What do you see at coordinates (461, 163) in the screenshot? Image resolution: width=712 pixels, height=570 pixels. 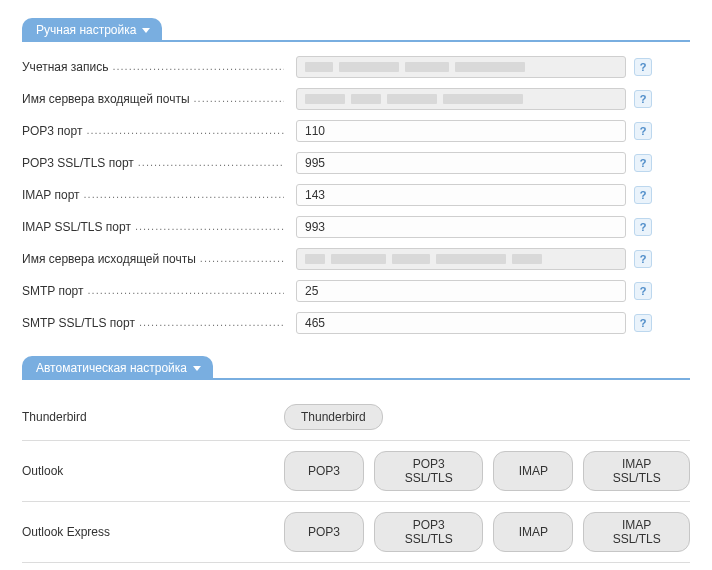 I see `input-pop3-ssl-port` at bounding box center [461, 163].